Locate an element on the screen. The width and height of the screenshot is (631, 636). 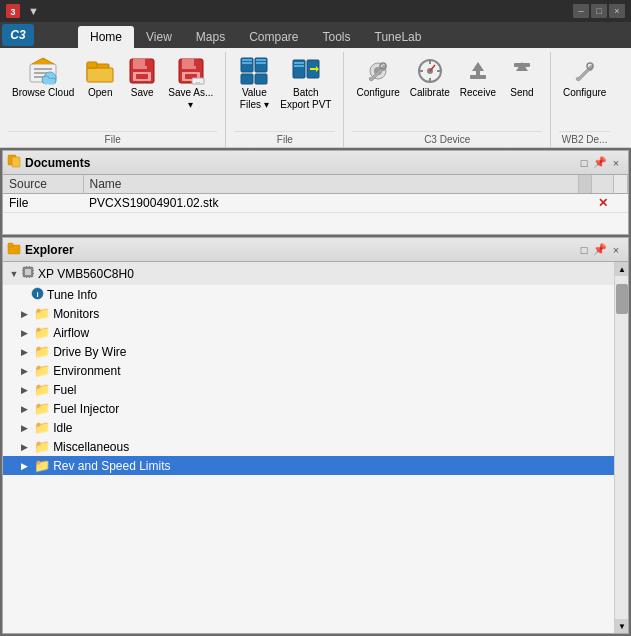
root-expand-arrow: ▼ is located at coordinates (14, 274).